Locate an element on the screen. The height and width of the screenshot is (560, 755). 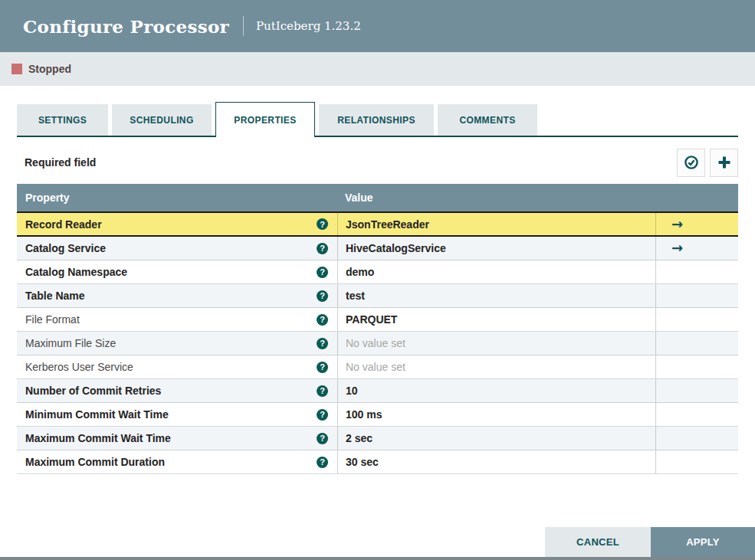
property-row: Record Reader?JsonTreeReader→ is located at coordinates (377, 224).